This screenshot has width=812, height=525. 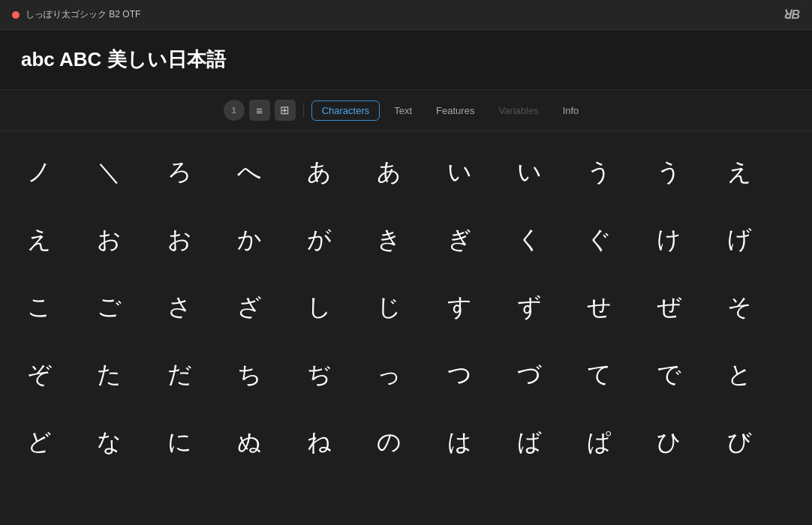 What do you see at coordinates (56, 442) in the screenshot?
I see `char-cell: ど` at bounding box center [56, 442].